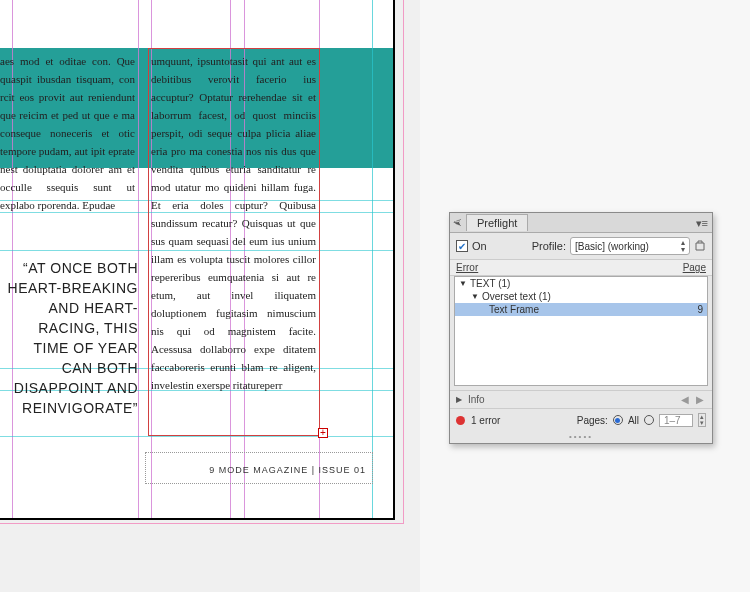 The image size is (750, 592). I want to click on tree-group-label: TEXT (1), so click(490, 284).